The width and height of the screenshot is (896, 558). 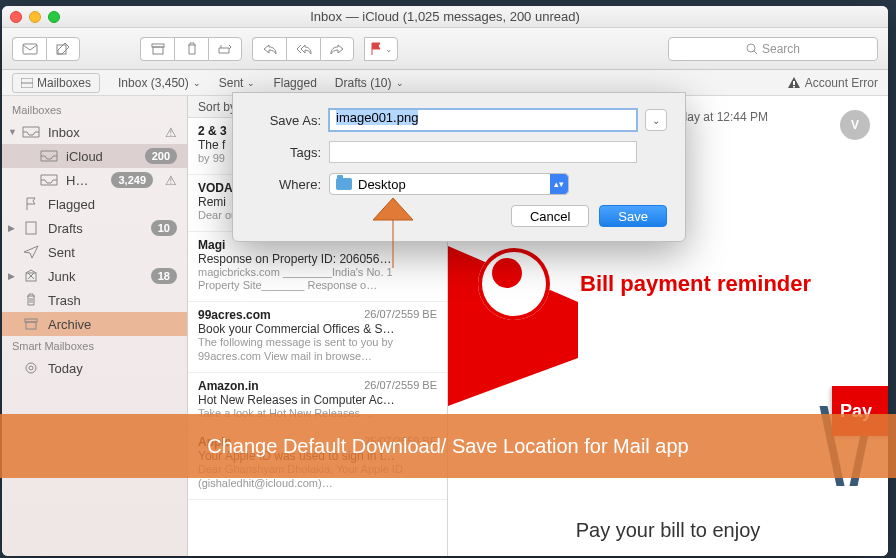 What do you see at coordinates (31, 228) in the screenshot?
I see `drafts-icon` at bounding box center [31, 228].